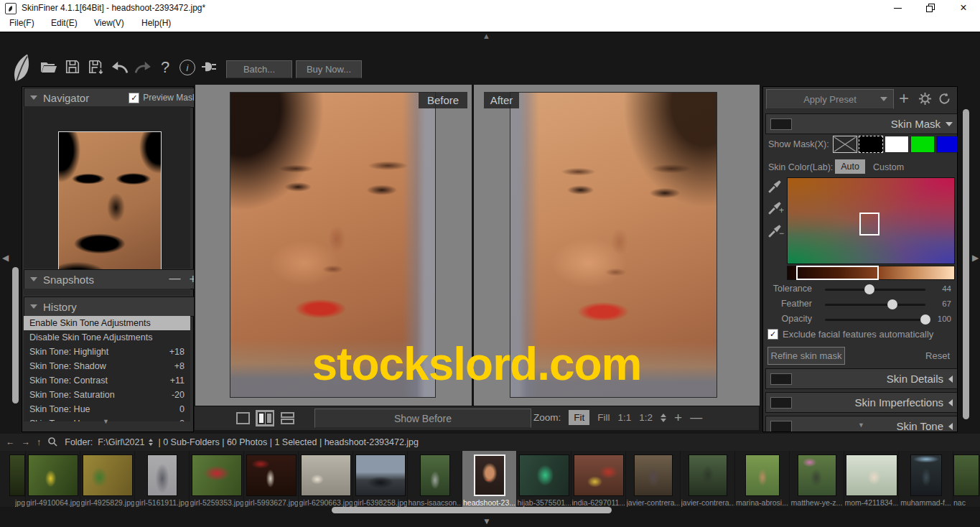 Image resolution: width=980 pixels, height=527 pixels. Describe the element at coordinates (806, 356) in the screenshot. I see `refine-skin-mask-button: Refine skin mask` at that location.